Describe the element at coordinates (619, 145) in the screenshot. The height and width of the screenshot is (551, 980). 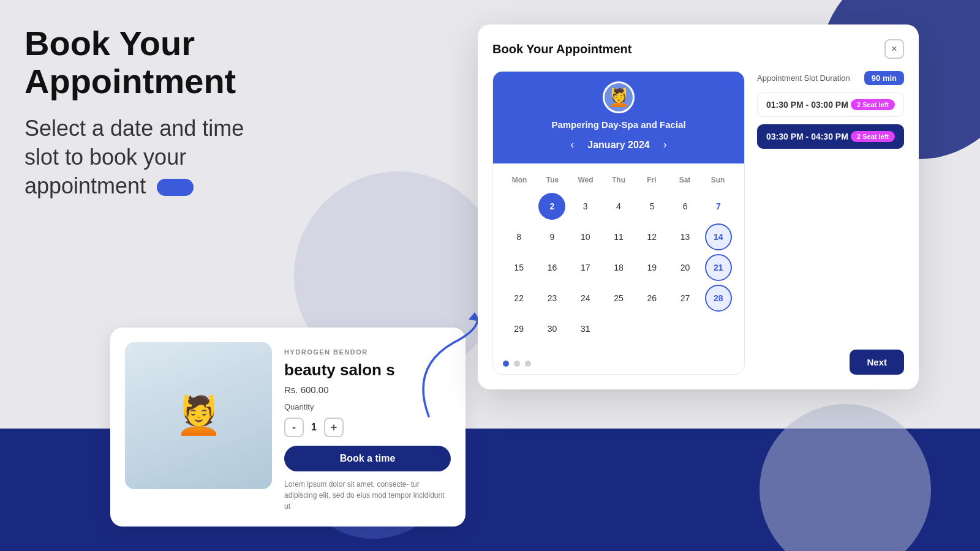
I see `month-year-label: January 2024` at that location.